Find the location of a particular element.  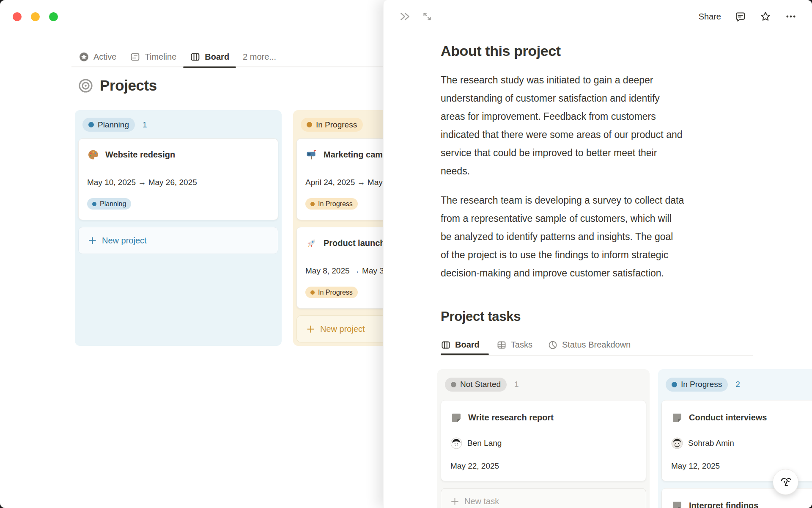

card-date: May 22, 2025 is located at coordinates (543, 466).